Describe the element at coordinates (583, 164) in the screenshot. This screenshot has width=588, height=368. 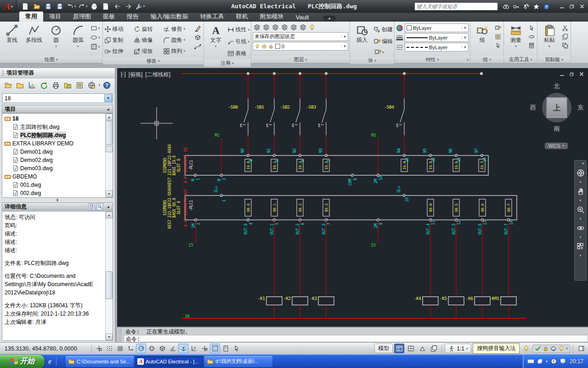
I see `navbar-close-icon: ✕` at that location.